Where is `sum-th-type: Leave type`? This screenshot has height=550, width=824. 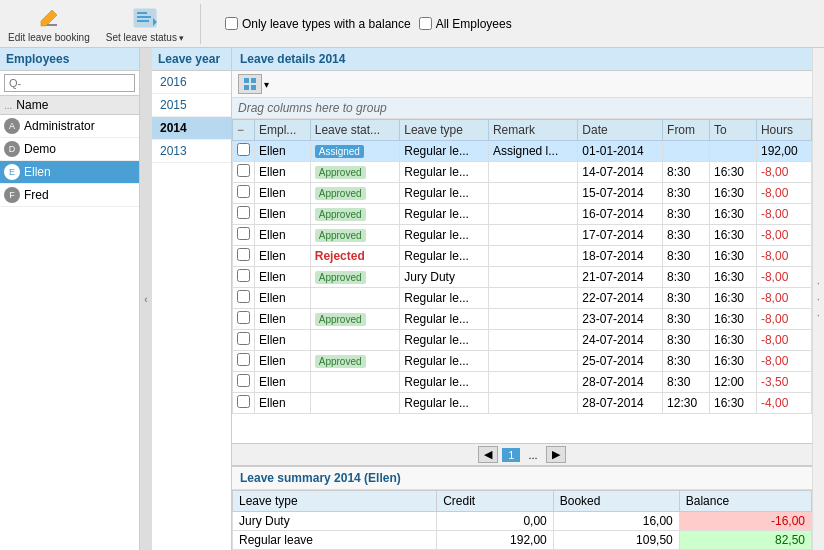 sum-th-type: Leave type is located at coordinates (335, 502).